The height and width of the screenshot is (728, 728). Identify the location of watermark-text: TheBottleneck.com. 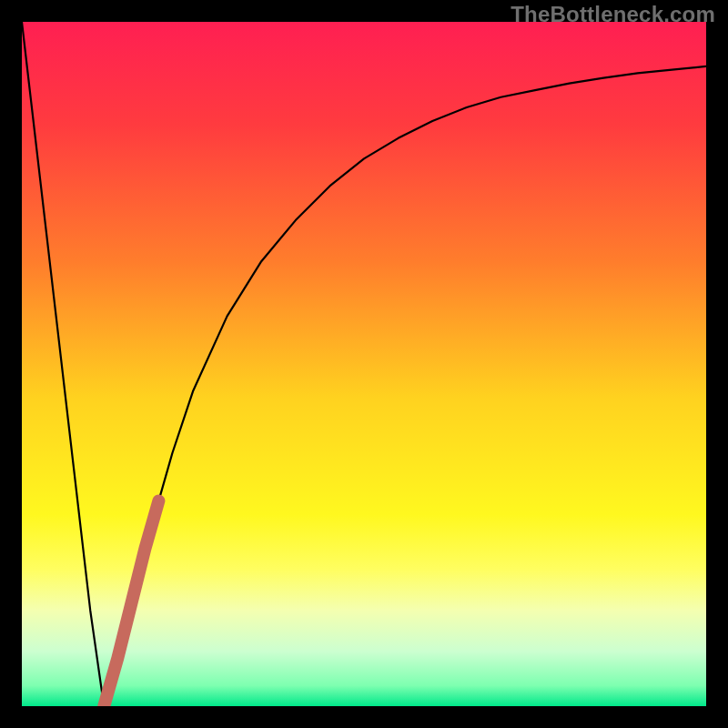
(613, 15).